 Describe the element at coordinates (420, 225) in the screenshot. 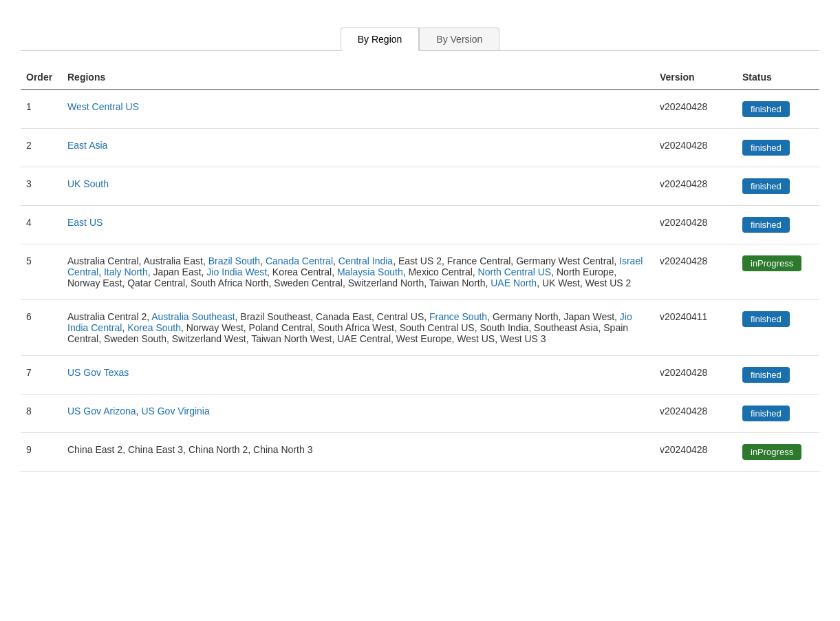

I see `table-row: 4East USv20240428finished` at that location.